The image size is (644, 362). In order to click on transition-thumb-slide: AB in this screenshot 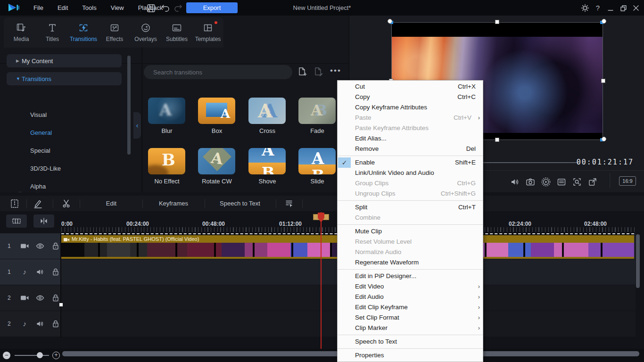, I will do `click(317, 161)`.